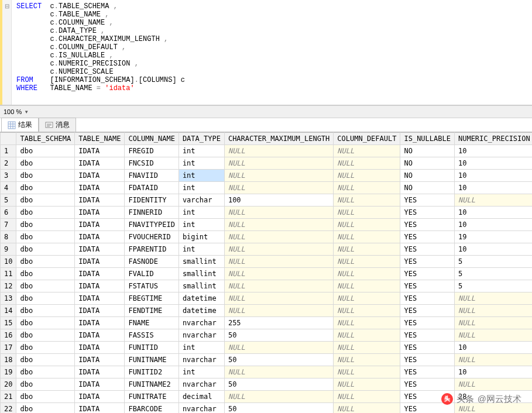  I want to click on cell: FINNERID, so click(152, 213).